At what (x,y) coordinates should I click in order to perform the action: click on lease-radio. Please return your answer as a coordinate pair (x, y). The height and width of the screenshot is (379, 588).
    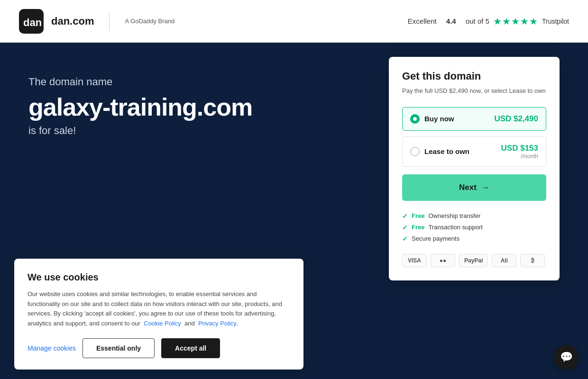
    Looking at the image, I should click on (415, 152).